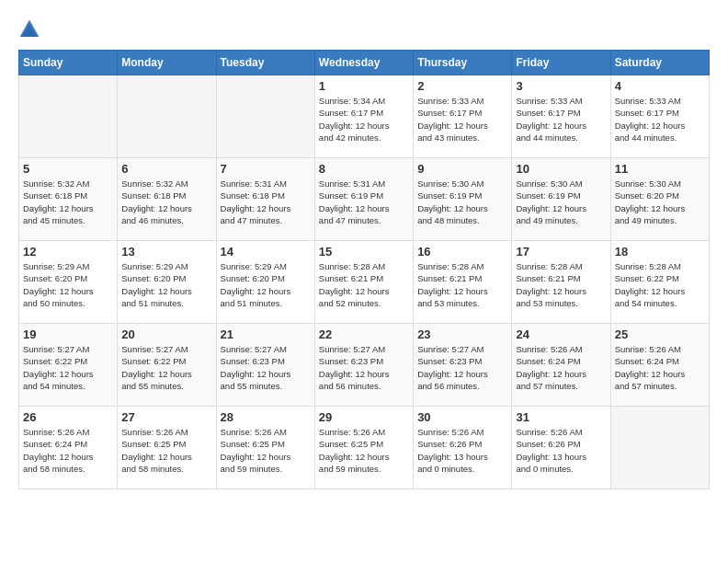 The width and height of the screenshot is (728, 563). I want to click on day-number: 17, so click(561, 252).